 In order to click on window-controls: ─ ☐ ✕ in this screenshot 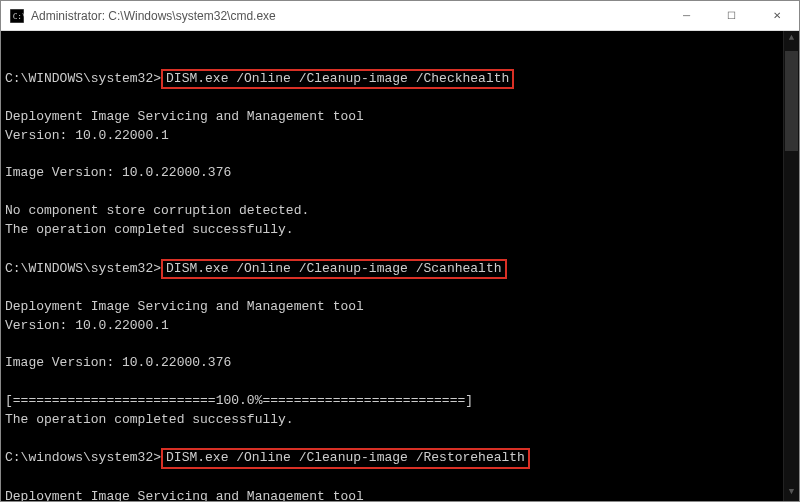, I will do `click(732, 16)`.